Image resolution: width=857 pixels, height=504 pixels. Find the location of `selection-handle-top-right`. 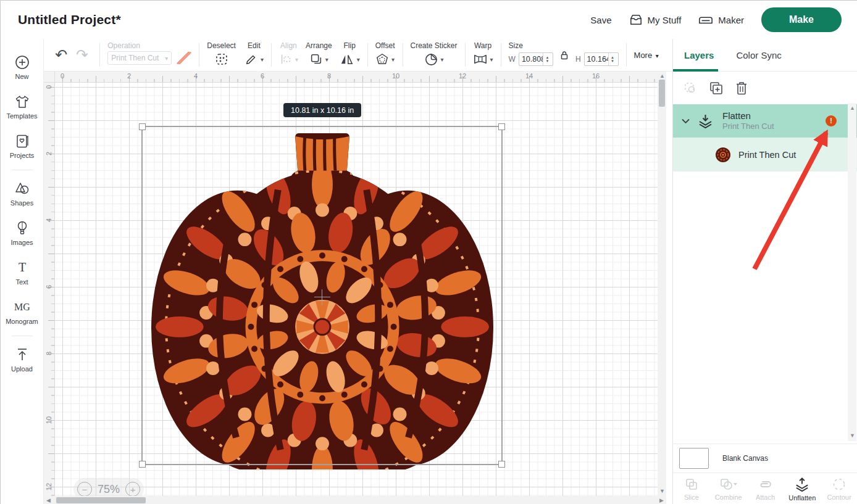

selection-handle-top-right is located at coordinates (501, 127).